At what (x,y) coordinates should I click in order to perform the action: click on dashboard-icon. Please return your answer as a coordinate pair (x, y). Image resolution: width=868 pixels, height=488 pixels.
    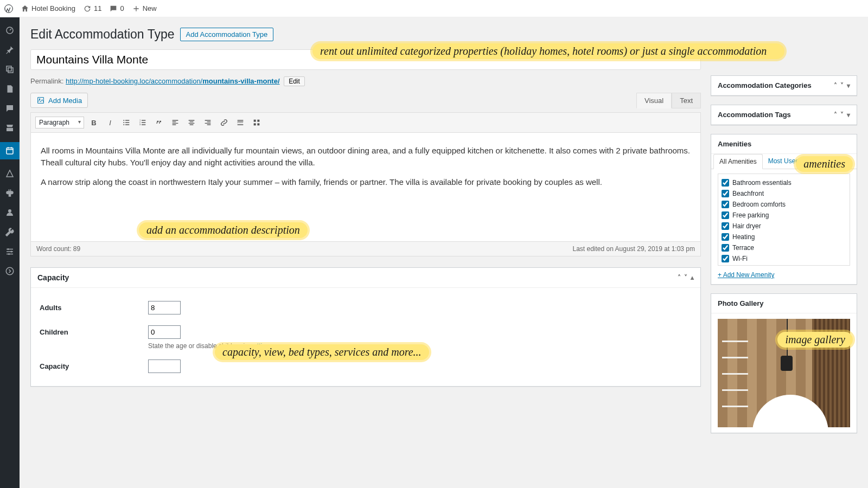
    Looking at the image, I should click on (10, 30).